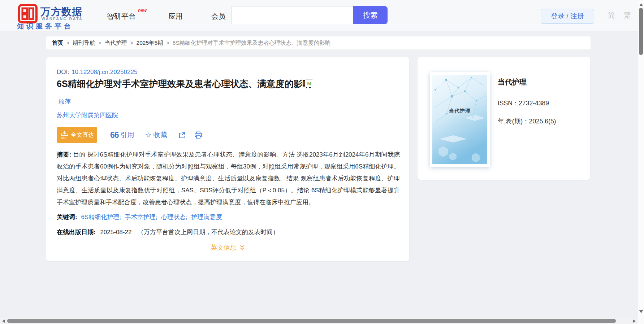 The image size is (644, 324). I want to click on journal-cover: 当代护理, so click(460, 119).